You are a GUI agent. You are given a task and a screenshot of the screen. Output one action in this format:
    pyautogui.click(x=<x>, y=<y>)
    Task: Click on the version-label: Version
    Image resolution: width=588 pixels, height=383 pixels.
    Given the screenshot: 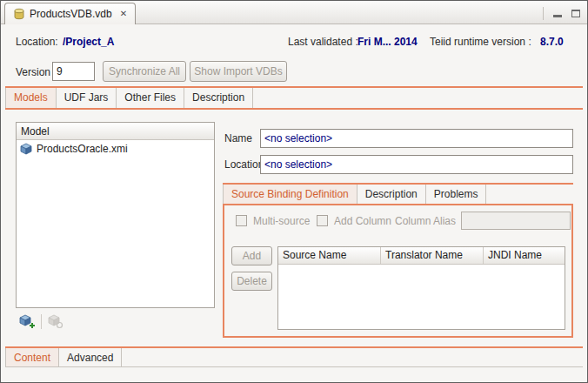 What is the action you would take?
    pyautogui.click(x=33, y=72)
    